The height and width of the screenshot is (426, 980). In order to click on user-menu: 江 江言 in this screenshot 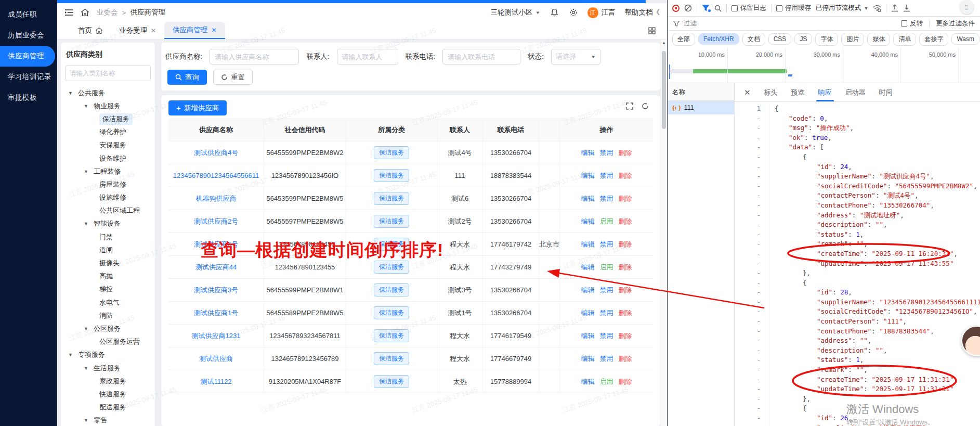, I will do `click(602, 12)`.